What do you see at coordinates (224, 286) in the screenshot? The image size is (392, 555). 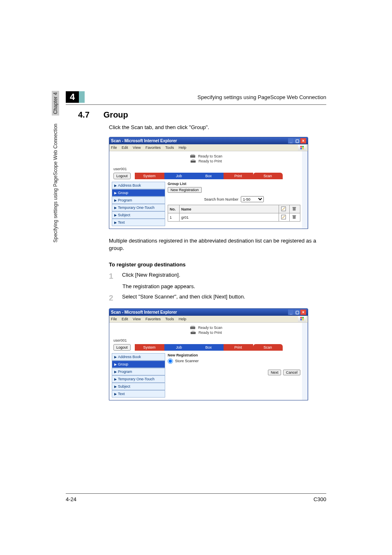 I see `step-1-result: The registration page appears.` at bounding box center [224, 286].